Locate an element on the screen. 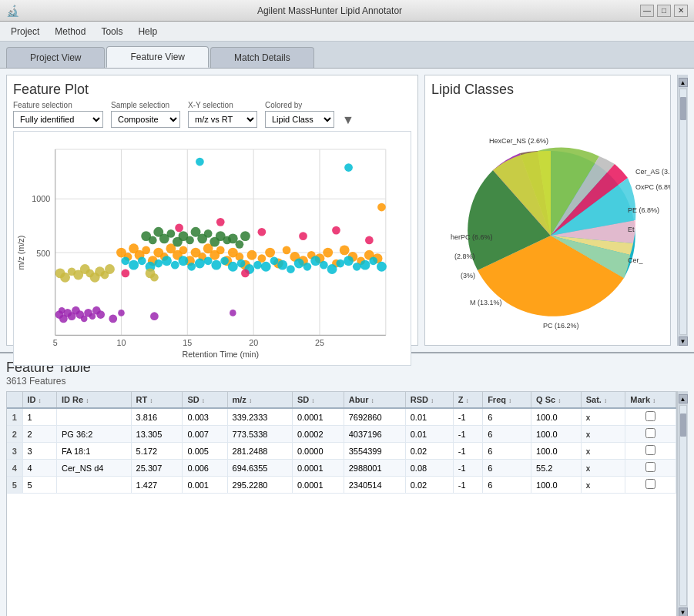  menu-bar: Project Method Tools Help is located at coordinates (347, 32).